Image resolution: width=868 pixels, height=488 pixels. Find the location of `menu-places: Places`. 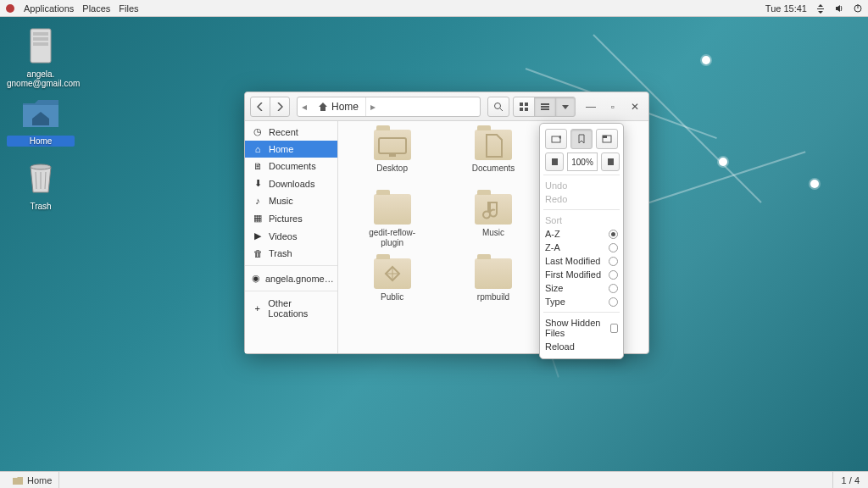

menu-places: Places is located at coordinates (97, 8).